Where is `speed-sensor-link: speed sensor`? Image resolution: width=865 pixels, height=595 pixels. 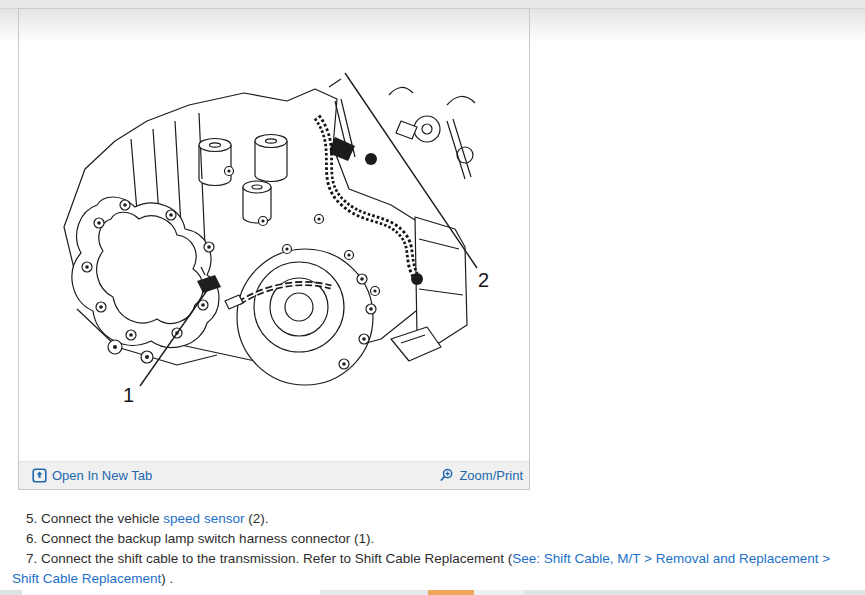 speed-sensor-link: speed sensor is located at coordinates (204, 518).